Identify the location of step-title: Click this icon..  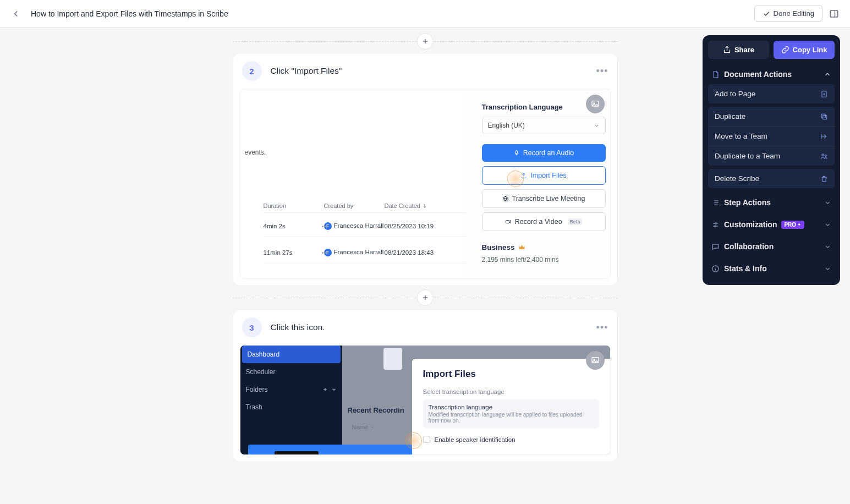
(298, 327).